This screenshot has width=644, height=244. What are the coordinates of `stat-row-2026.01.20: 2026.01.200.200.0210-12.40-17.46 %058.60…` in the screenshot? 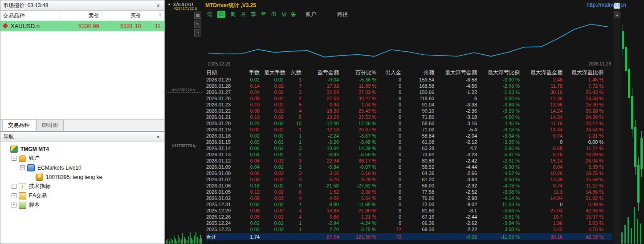 It's located at (409, 123).